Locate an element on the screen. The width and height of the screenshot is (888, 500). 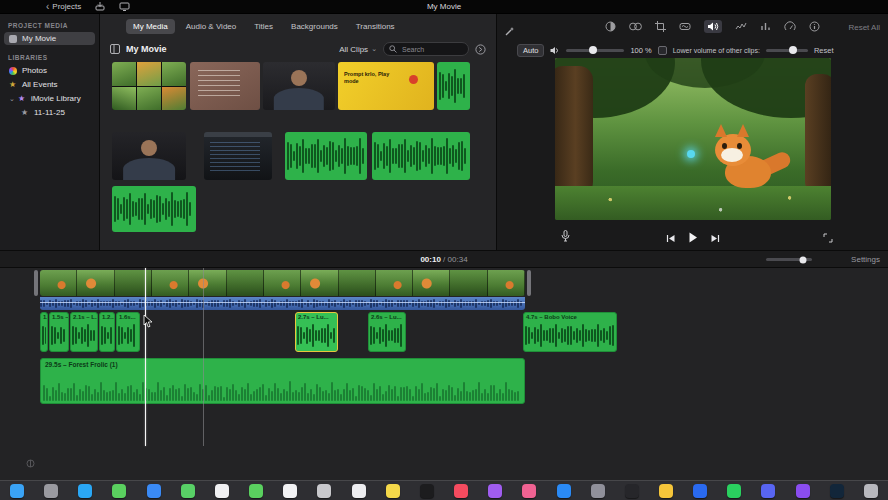
fullscreen-icon is located at coordinates (828, 238).